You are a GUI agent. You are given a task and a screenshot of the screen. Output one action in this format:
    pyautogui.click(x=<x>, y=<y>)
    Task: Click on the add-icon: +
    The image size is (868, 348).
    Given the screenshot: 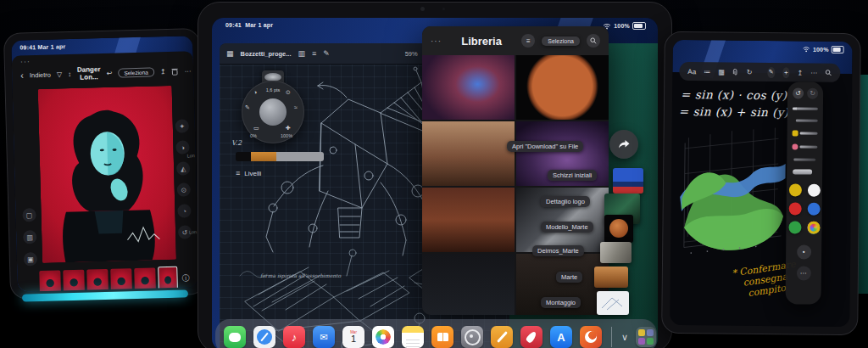 What is the action you would take?
    pyautogui.click(x=787, y=73)
    